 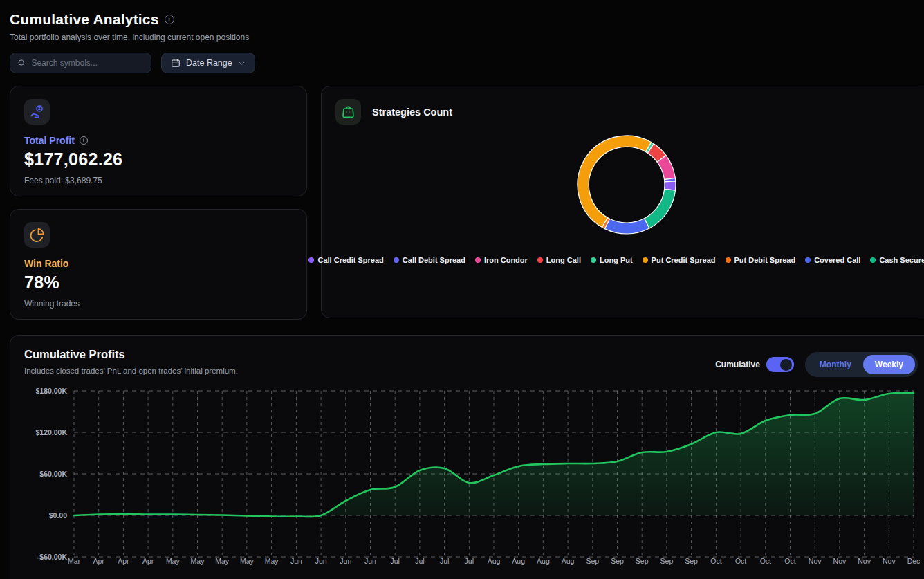 I want to click on x-axis-label: Dec, so click(x=914, y=561).